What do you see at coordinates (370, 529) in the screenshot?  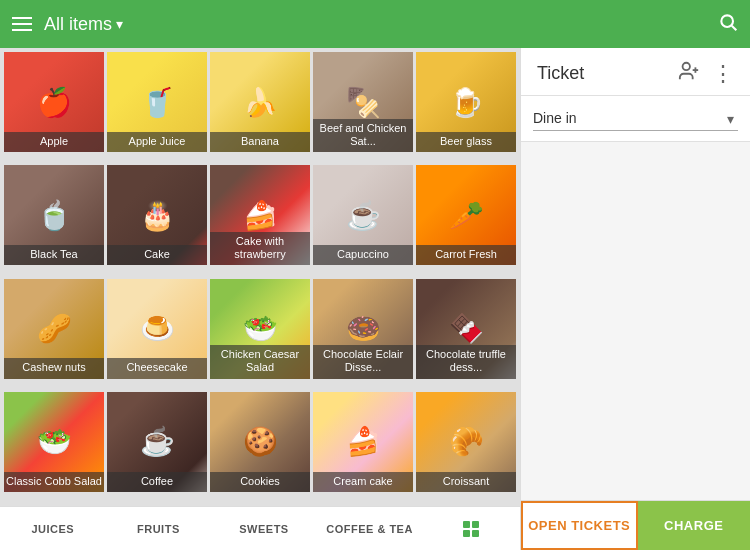 I see `tab-coffee-tea: COFFEE & TEA` at bounding box center [370, 529].